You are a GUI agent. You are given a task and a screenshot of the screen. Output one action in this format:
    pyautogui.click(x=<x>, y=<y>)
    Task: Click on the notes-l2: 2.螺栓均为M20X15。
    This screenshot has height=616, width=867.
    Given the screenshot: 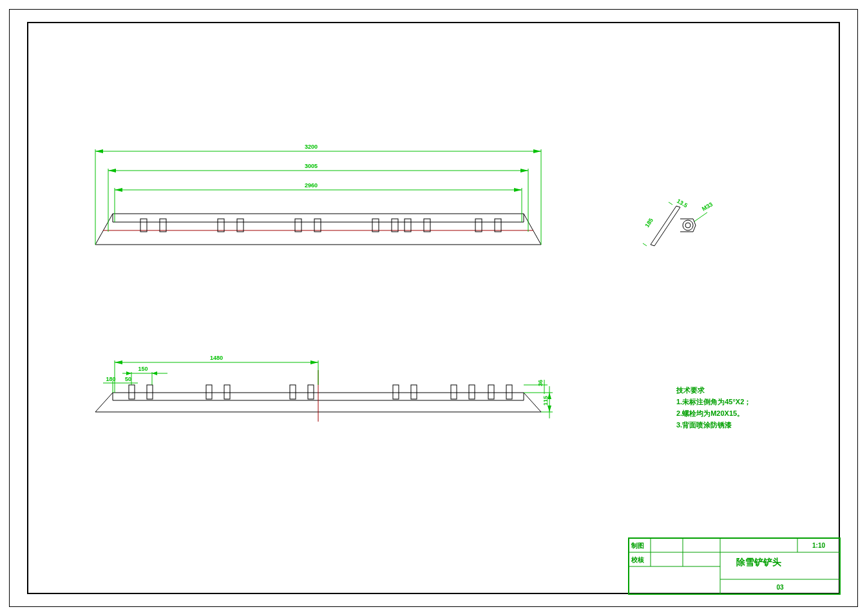 What is the action you would take?
    pyautogui.click(x=710, y=413)
    